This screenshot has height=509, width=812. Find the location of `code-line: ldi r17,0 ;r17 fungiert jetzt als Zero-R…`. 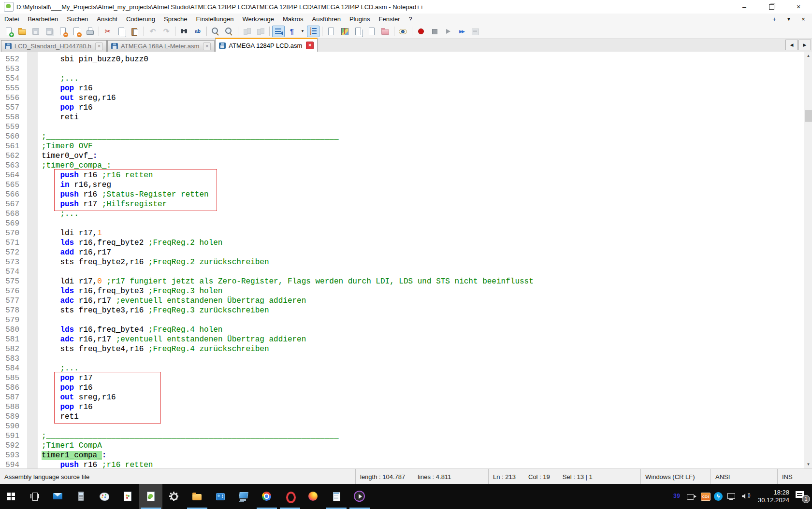

code-line: ldi r17,0 ;r17 fungiert jetzt als Zero-R… is located at coordinates (422, 282).